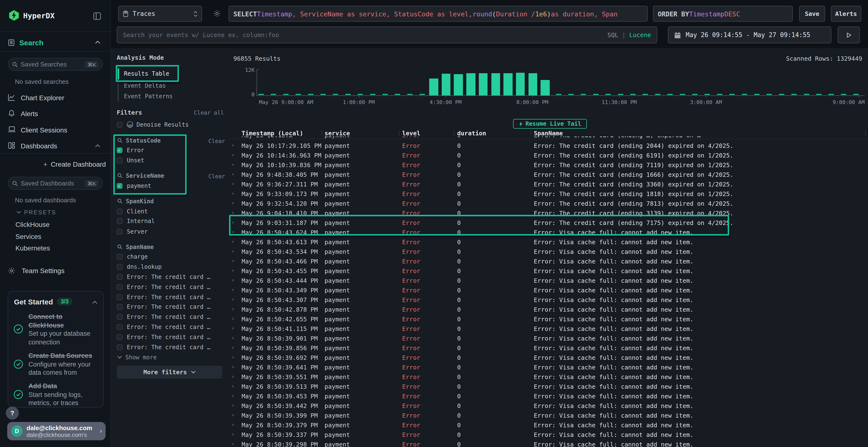  I want to click on table-row: › May 26 8:50:39.856 PM payment Error 0 …, so click(548, 348).